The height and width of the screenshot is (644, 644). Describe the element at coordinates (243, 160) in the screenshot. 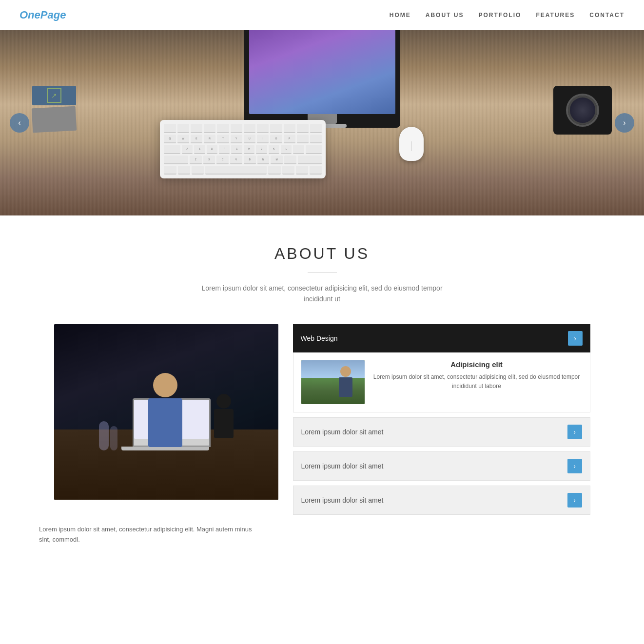

I see `key-row-4: Z X C V B N M` at that location.